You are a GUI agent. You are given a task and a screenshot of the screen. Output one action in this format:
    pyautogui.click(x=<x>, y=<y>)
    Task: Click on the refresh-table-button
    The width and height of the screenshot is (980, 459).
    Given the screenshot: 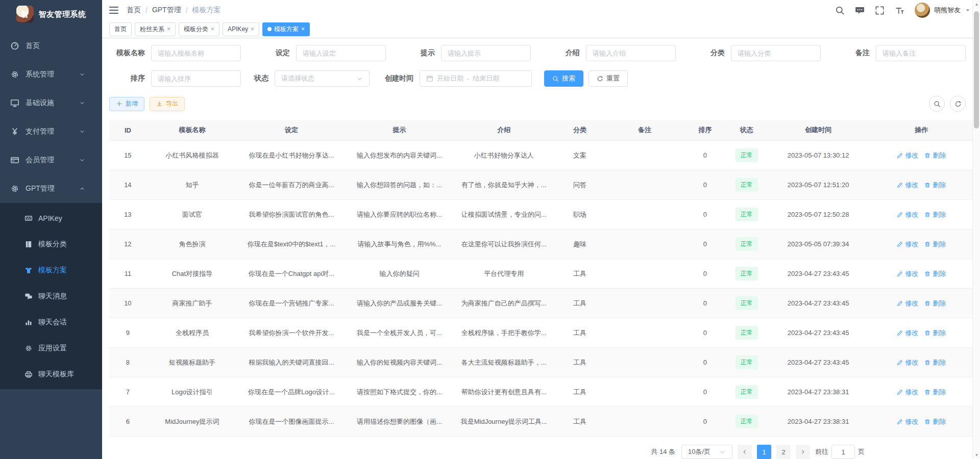 What is the action you would take?
    pyautogui.click(x=958, y=104)
    